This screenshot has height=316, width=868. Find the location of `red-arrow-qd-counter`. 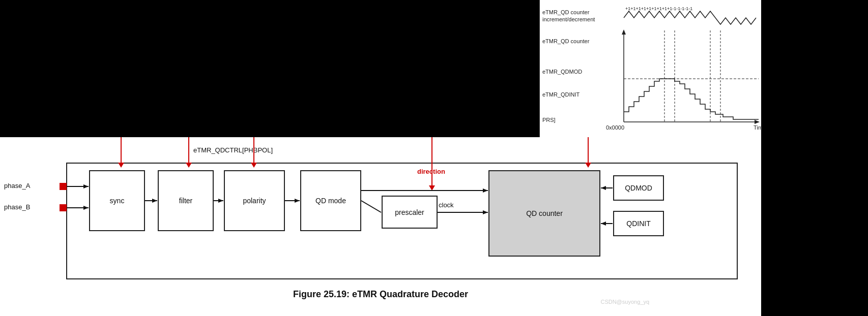

red-arrow-qd-counter is located at coordinates (588, 152).